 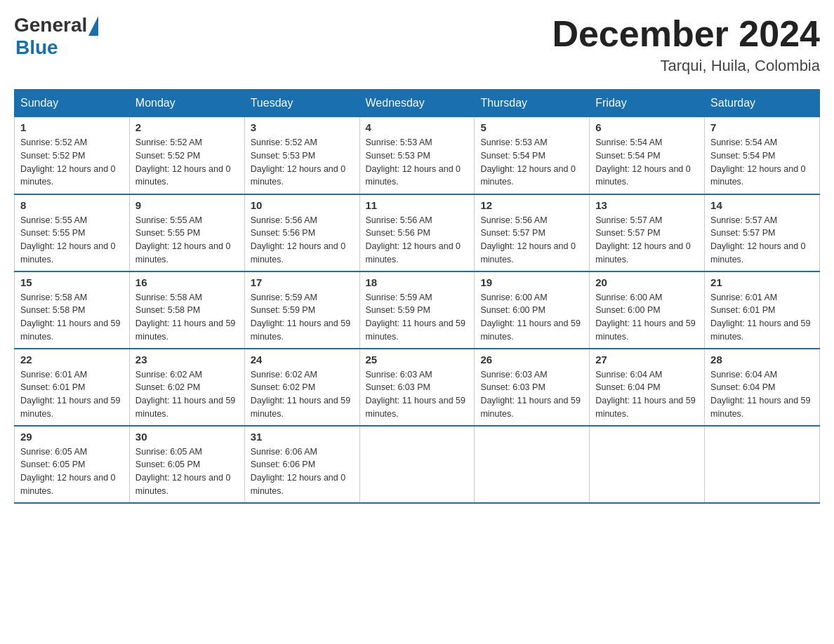 What do you see at coordinates (762, 233) in the screenshot?
I see `calendar-day-cell: 14 Sunrise: 5:57 AMSunset: 5:57 PMDaylig…` at bounding box center [762, 233].